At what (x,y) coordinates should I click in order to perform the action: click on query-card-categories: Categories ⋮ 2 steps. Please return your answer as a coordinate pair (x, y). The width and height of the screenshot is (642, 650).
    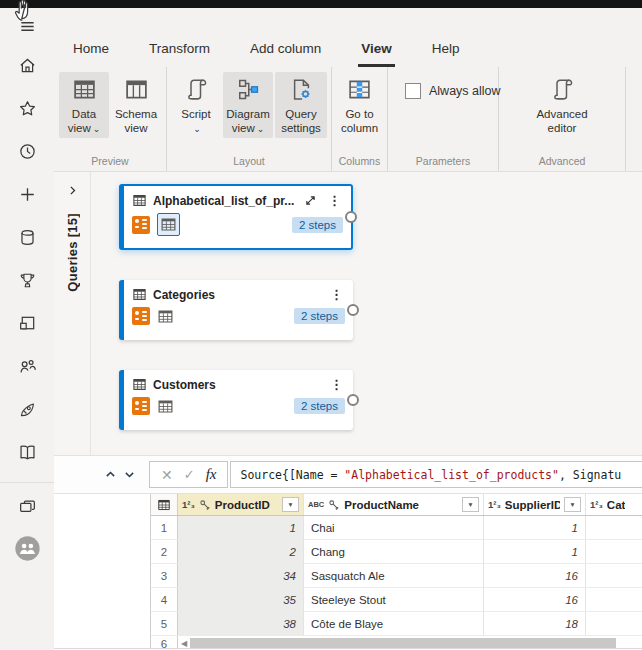
    Looking at the image, I should click on (236, 310).